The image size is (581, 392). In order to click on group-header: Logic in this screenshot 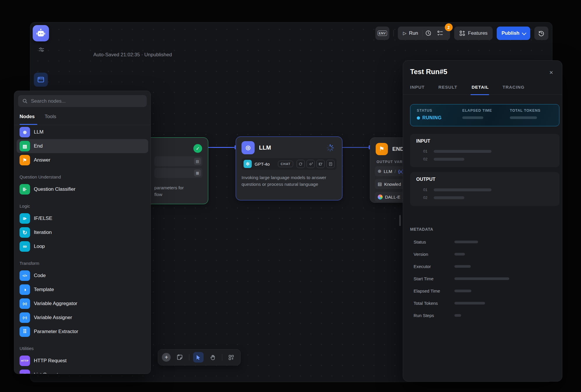, I will do `click(82, 204)`.